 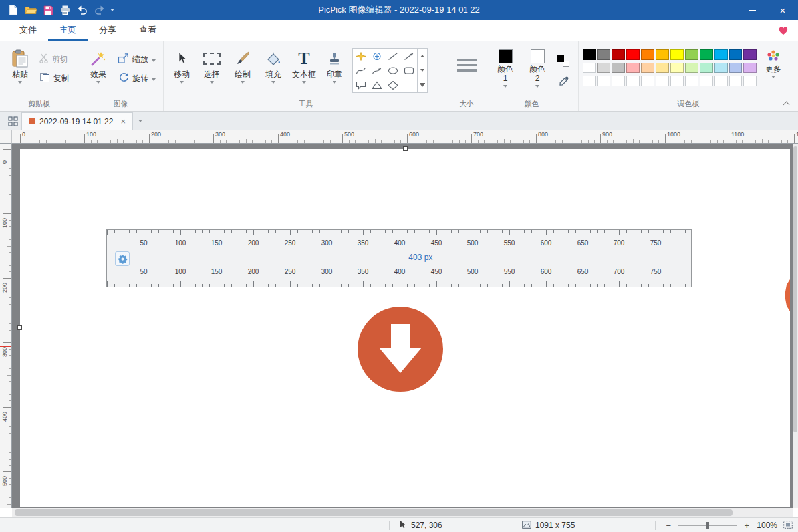 I want to click on tab-share: 分享, so click(x=108, y=31).